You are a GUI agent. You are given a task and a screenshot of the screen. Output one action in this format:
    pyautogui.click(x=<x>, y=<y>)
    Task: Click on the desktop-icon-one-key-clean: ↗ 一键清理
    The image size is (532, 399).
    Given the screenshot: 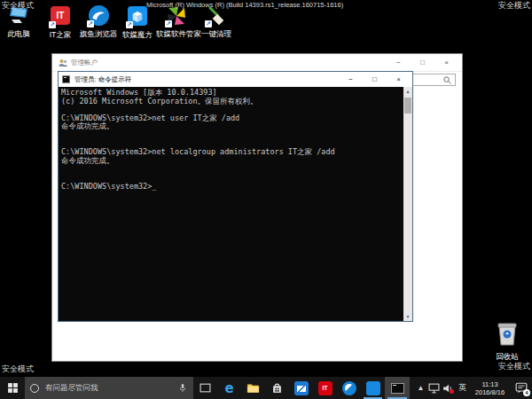 What is the action you would take?
    pyautogui.click(x=216, y=23)
    